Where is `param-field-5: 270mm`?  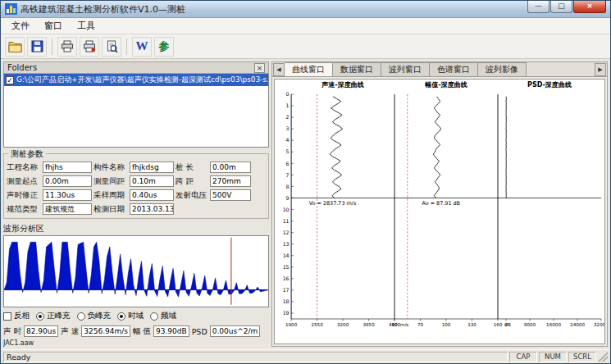
param-field-5: 270mm is located at coordinates (230, 181).